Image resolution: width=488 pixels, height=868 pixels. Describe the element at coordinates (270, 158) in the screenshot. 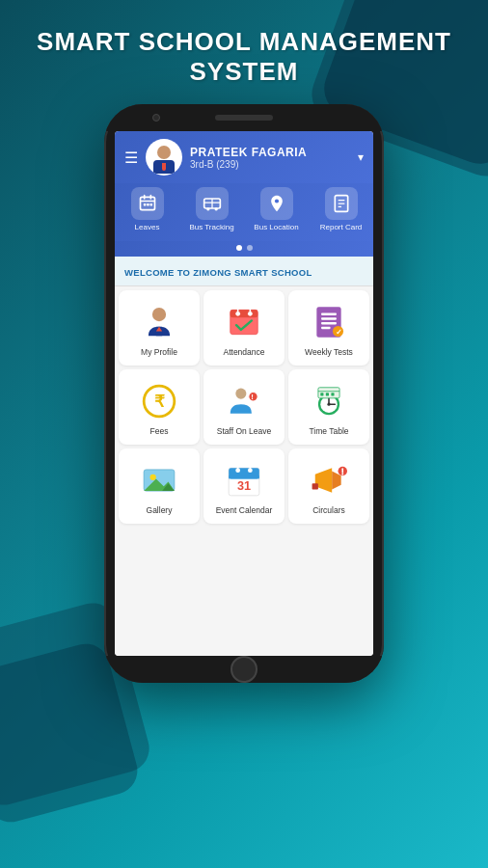

I see `user-info: PRATEEK FAGARIA 3rd-B (239)` at that location.